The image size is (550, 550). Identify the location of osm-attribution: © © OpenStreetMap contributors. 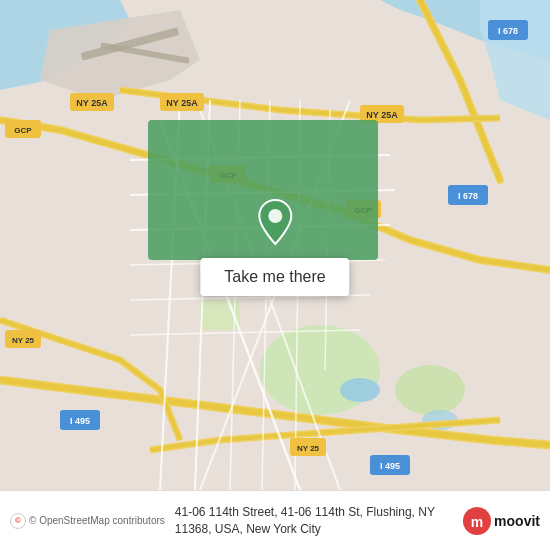
(88, 521).